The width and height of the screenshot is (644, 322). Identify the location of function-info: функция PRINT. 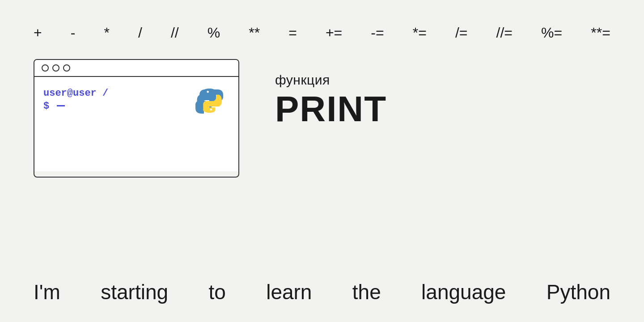
(331, 93).